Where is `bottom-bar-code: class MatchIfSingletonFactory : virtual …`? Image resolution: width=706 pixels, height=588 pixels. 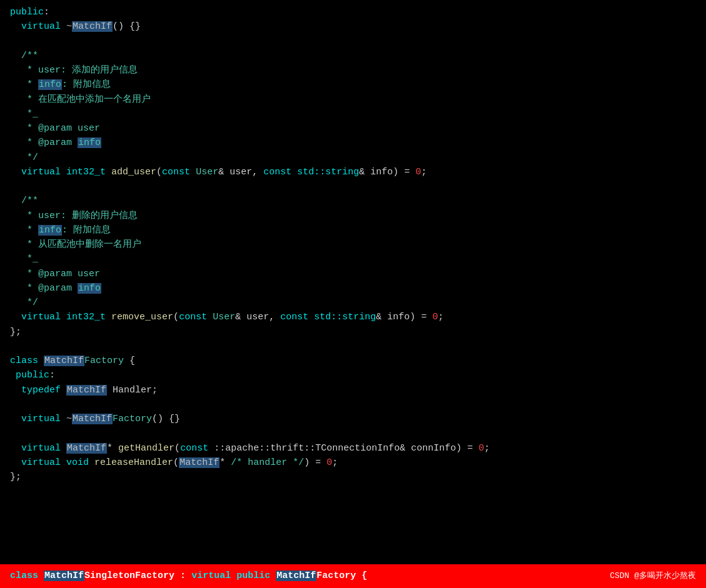
bottom-bar-code: class MatchIfSingletonFactory : virtual … is located at coordinates (189, 576).